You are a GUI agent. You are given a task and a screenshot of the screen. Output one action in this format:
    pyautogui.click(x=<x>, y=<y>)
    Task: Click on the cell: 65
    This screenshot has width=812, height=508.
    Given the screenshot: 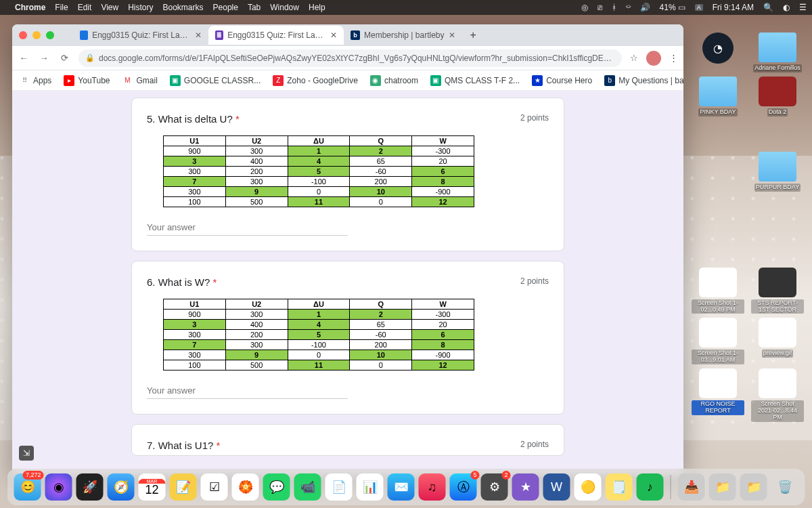 What is the action you would take?
    pyautogui.click(x=381, y=325)
    